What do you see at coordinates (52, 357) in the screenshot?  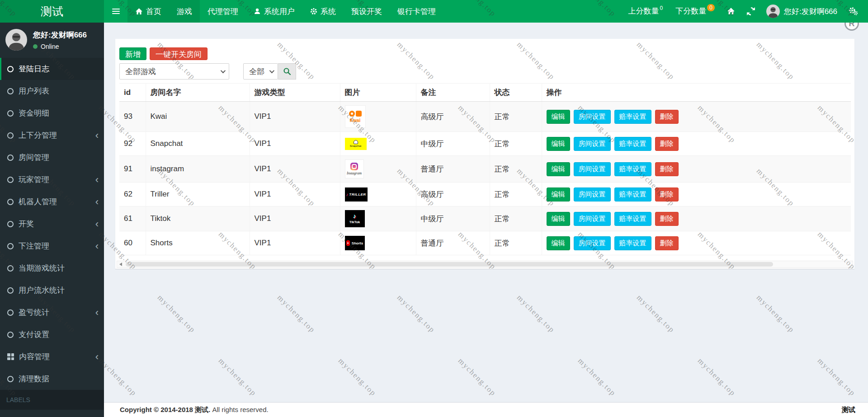 I see `sidebar-item-content-manage: 内容管理‹` at bounding box center [52, 357].